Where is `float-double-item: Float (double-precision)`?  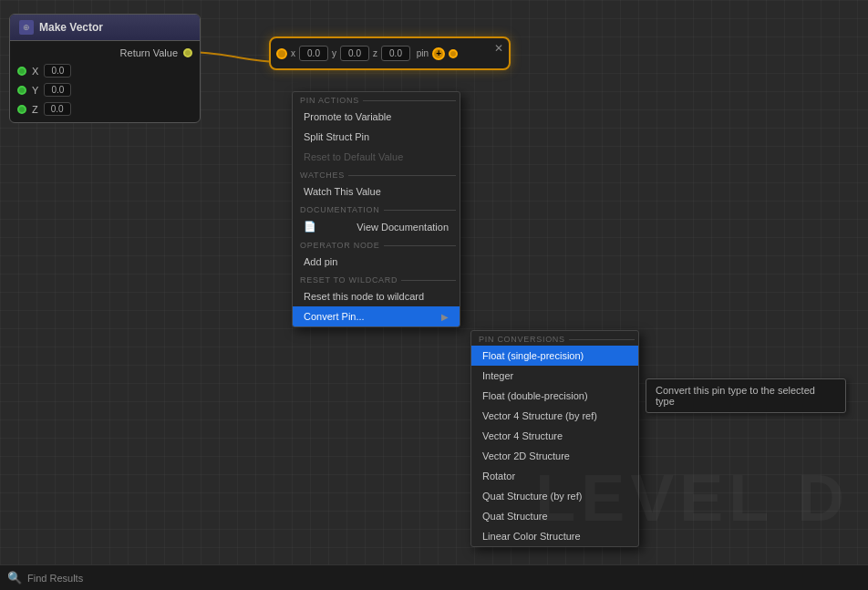
float-double-item: Float (double-precision) is located at coordinates (554, 396).